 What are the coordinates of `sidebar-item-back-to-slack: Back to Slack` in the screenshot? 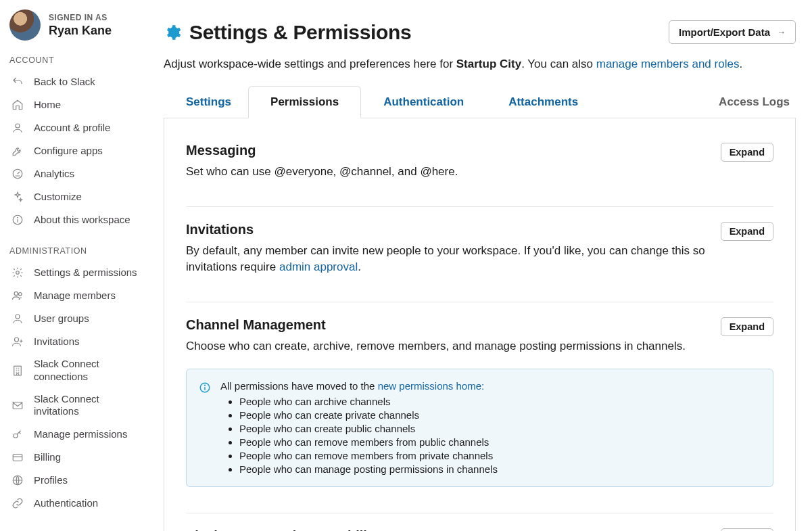 It's located at (76, 82).